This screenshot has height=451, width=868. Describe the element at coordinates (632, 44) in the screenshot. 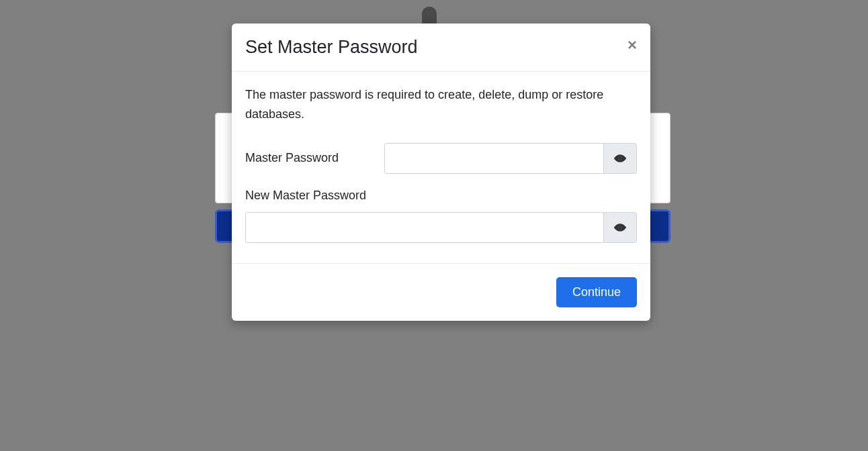

I see `close-icon: ×` at that location.